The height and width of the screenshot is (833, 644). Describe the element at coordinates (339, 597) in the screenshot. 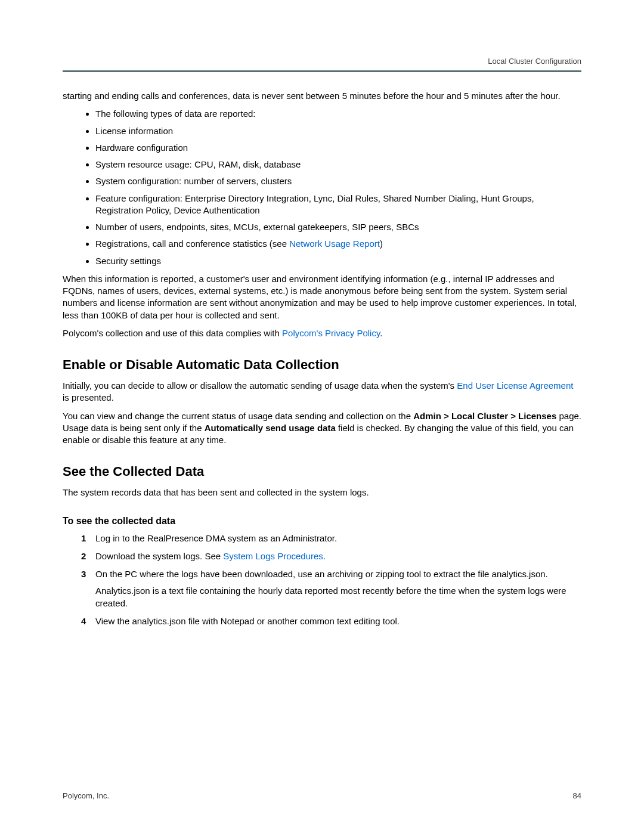

I see `step-subtext: Analytics.json is a text file containing…` at that location.